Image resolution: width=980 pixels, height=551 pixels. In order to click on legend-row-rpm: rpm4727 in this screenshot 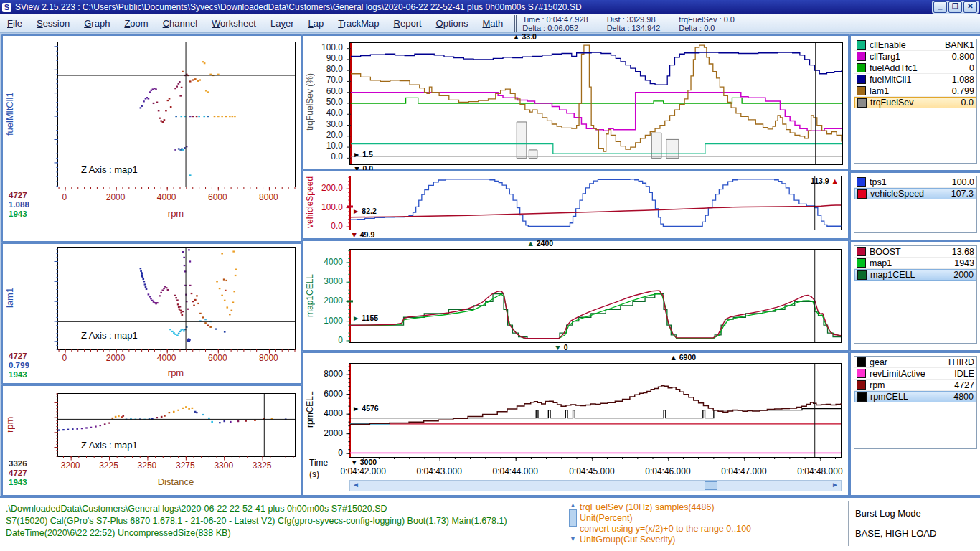, I will do `click(915, 385)`.